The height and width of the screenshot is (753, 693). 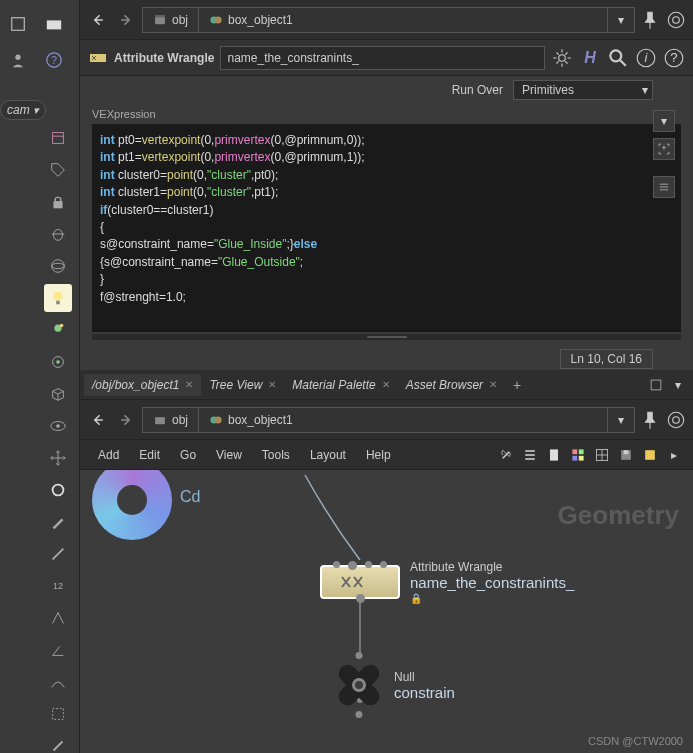 I want to click on menu-edit: Edit, so click(x=150, y=455).